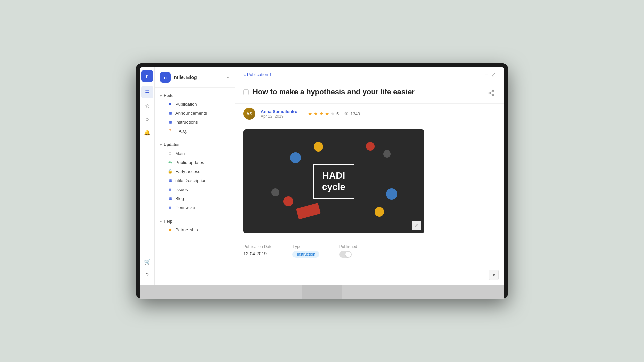  Describe the element at coordinates (370, 93) in the screenshot. I see `article-header: How to make a hypothesis and your life e…` at that location.